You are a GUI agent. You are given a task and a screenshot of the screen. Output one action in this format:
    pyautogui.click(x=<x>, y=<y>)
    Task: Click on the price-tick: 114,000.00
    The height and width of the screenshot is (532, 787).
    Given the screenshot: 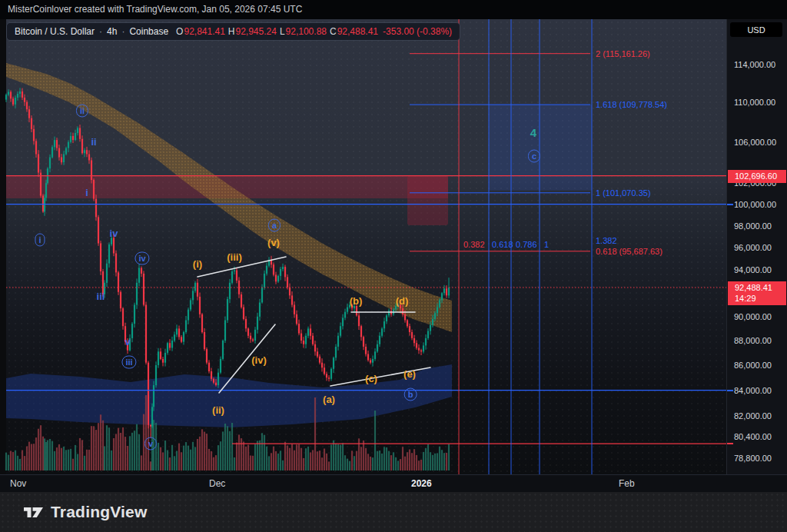 What is the action you would take?
    pyautogui.click(x=757, y=65)
    